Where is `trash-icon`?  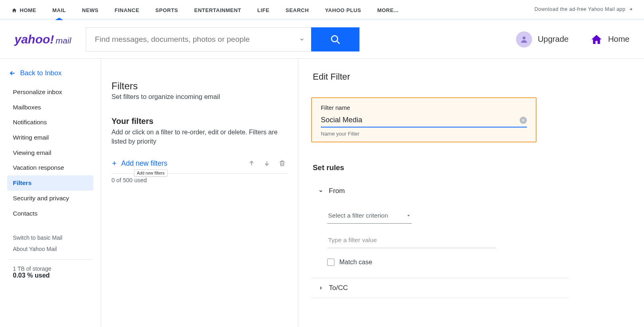
trash-icon is located at coordinates (282, 163).